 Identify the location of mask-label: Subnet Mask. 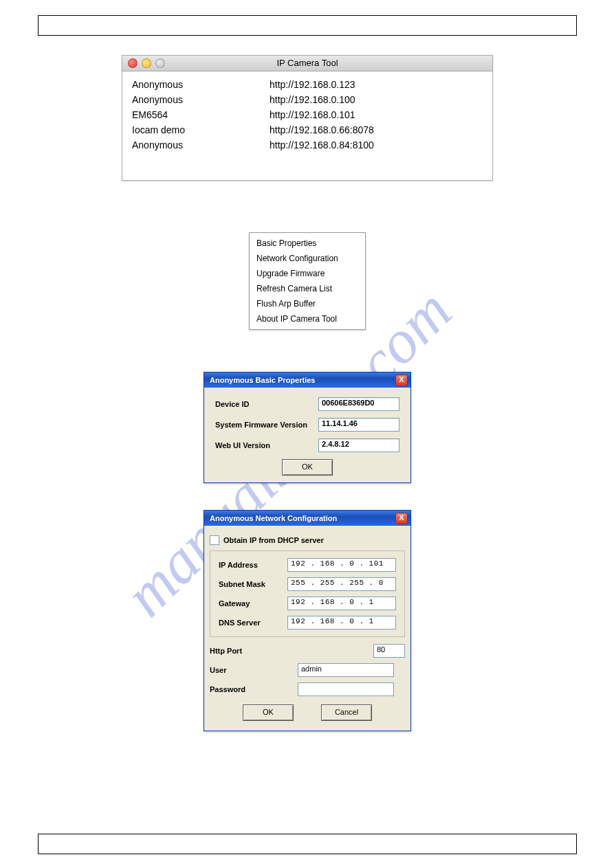
(253, 584).